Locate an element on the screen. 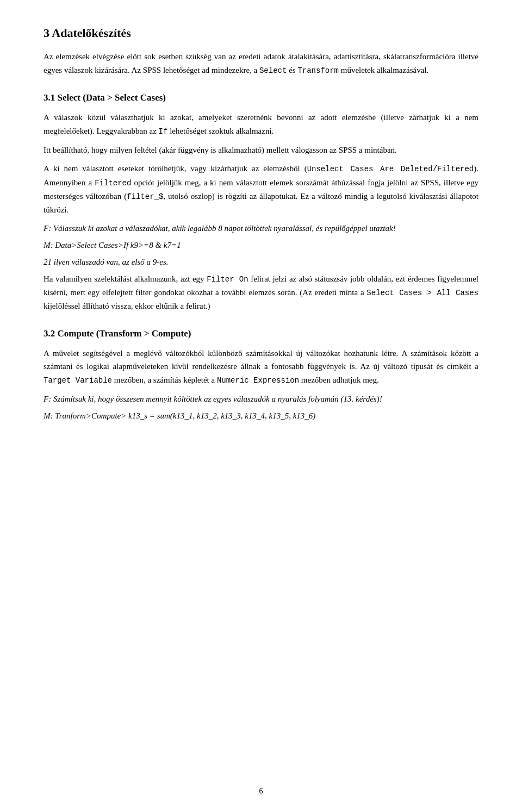  code-select: Select is located at coordinates (273, 71).